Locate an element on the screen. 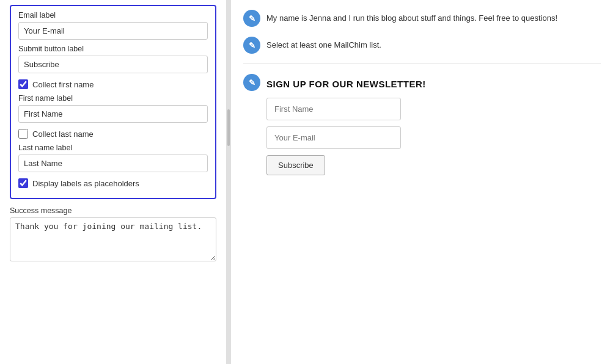  info-row-2: ✎ Select at least one MailChim list. is located at coordinates (422, 45).